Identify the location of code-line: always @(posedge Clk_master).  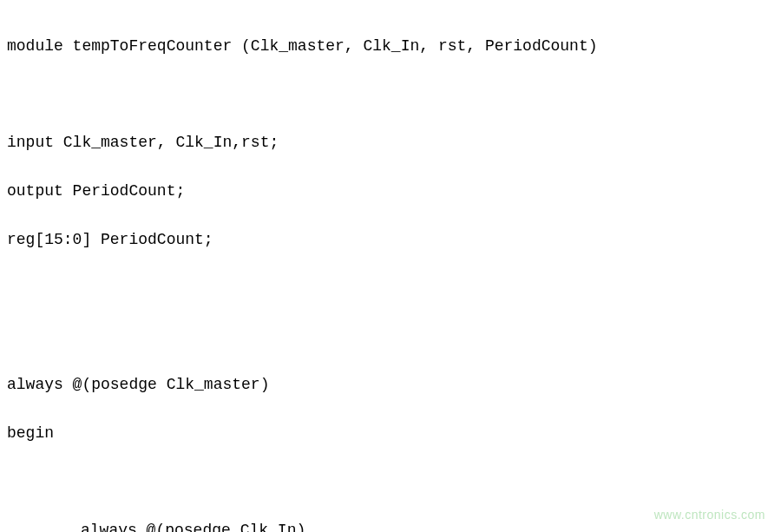
(390, 385).